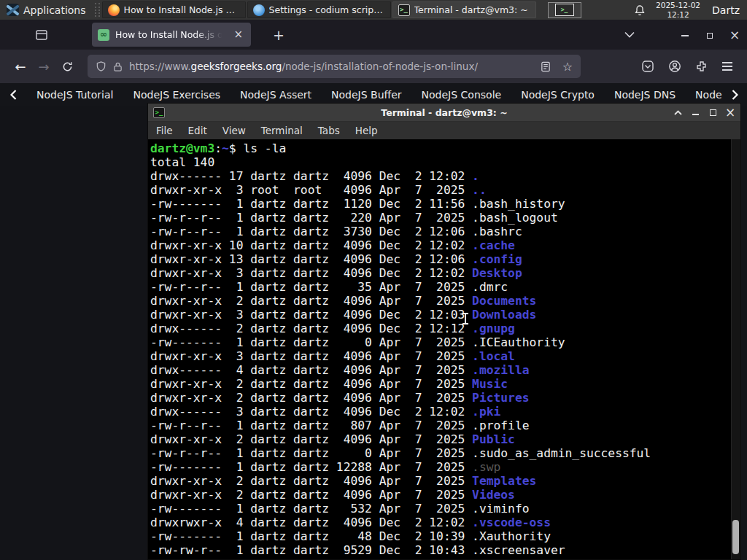  I want to click on pocket-icon, so click(648, 66).